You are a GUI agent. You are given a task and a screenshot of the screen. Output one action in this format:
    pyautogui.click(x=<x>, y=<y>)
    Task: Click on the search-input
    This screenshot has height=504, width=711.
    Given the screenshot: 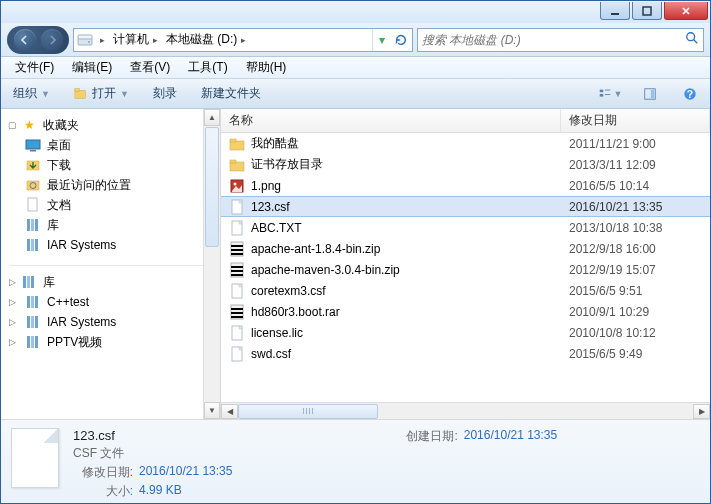 What is the action you would take?
    pyautogui.click(x=554, y=40)
    